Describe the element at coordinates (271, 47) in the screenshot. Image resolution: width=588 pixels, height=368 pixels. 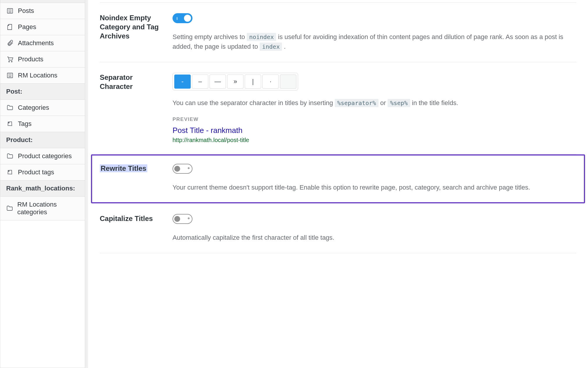
I see `code-index: index` at that location.